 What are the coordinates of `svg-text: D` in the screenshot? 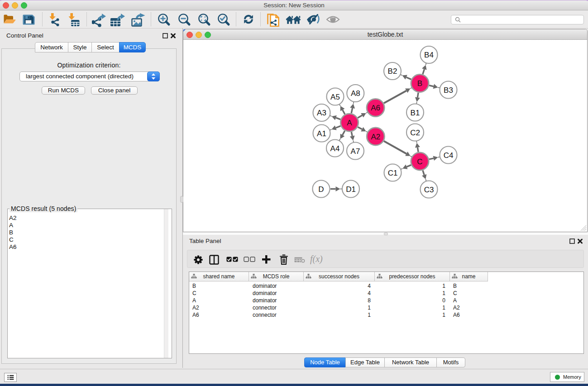 It's located at (321, 189).